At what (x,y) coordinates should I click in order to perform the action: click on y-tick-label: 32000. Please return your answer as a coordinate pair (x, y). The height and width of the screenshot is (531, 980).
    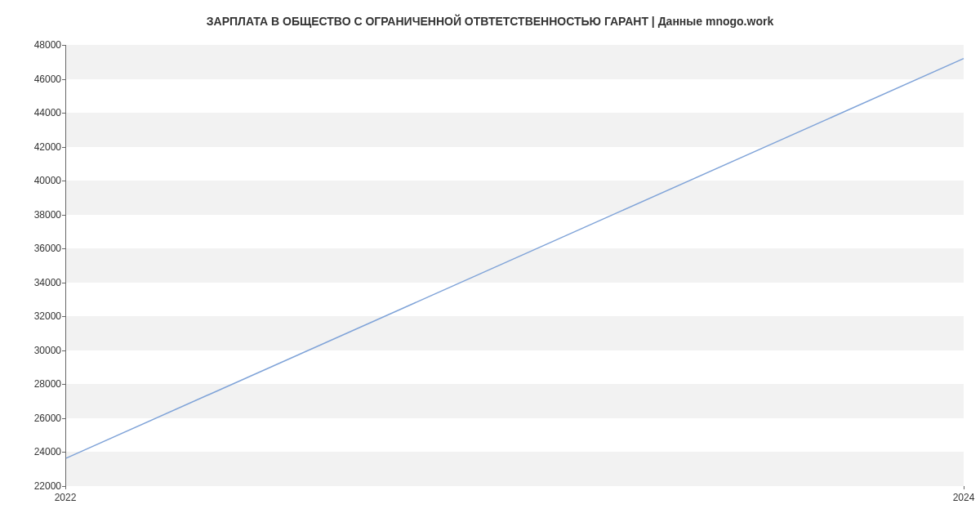
    Looking at the image, I should click on (41, 316).